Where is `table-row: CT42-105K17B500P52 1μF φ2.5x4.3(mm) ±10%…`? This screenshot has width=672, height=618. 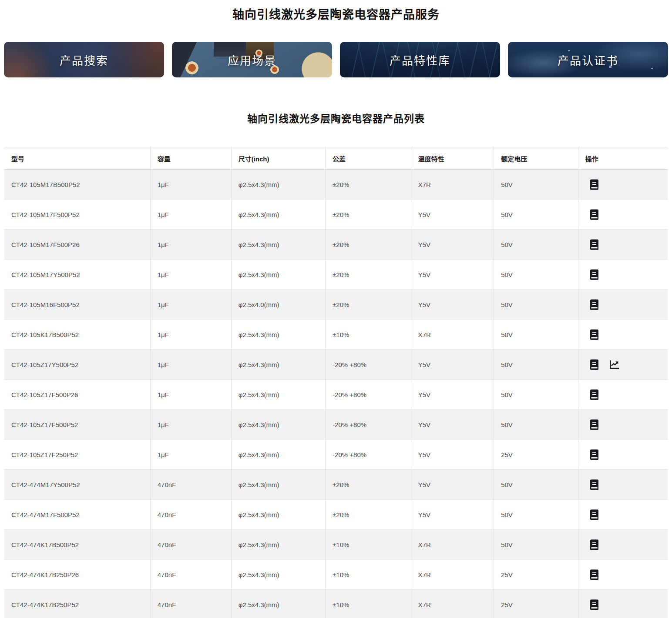 table-row: CT42-105K17B500P52 1μF φ2.5x4.3(mm) ±10%… is located at coordinates (336, 335).